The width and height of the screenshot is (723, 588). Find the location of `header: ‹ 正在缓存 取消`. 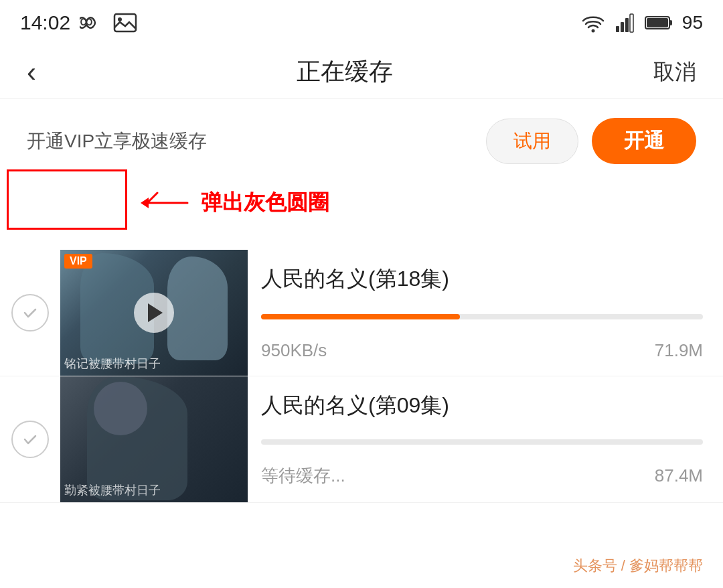

header: ‹ 正在缓存 取消 is located at coordinates (362, 72).